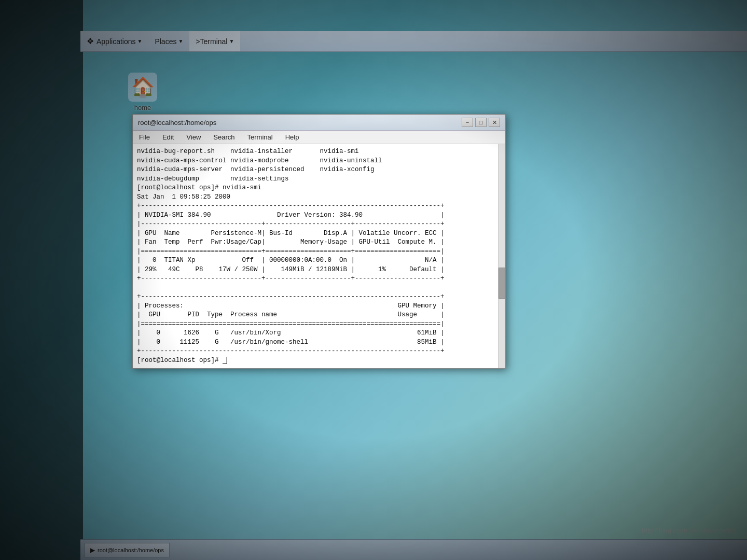  Describe the element at coordinates (689, 530) in the screenshot. I see `watermark: http://blog.csdn.net/vbaspdelphi` at that location.